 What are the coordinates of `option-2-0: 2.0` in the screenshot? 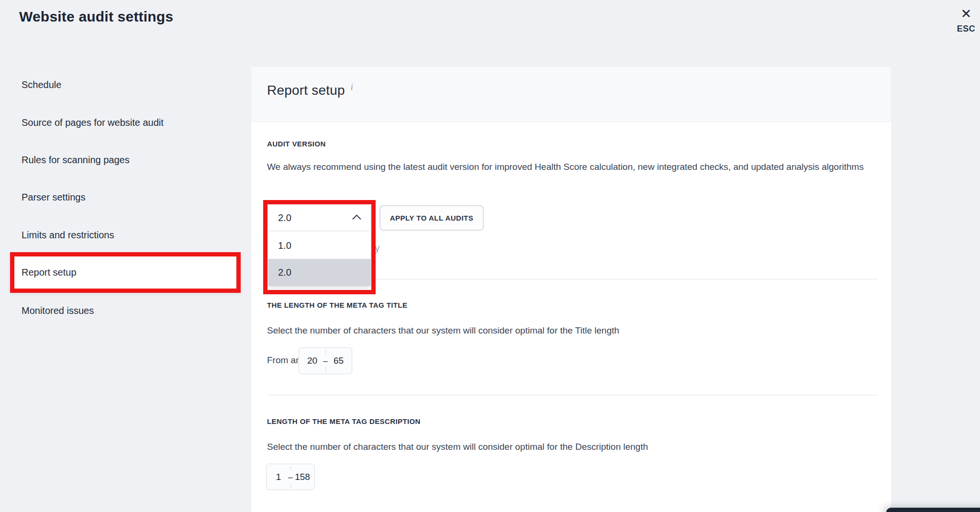 It's located at (320, 273).